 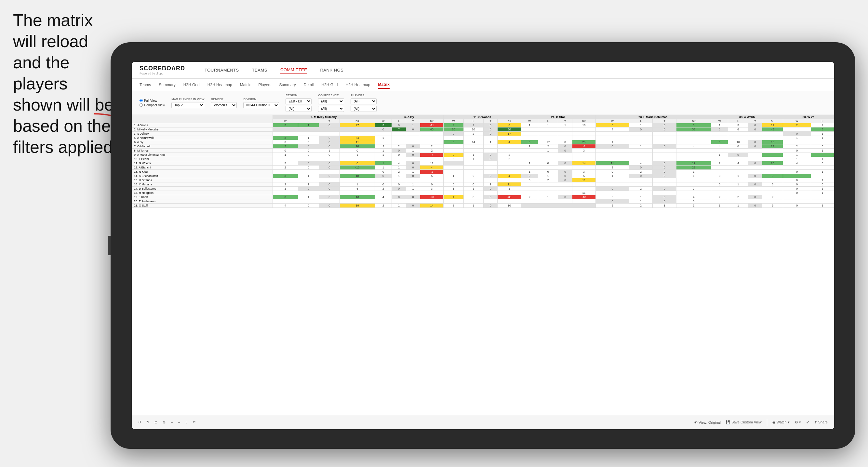 What do you see at coordinates (287, 85) in the screenshot?
I see `sub-nav-summary2: Summary` at bounding box center [287, 85].